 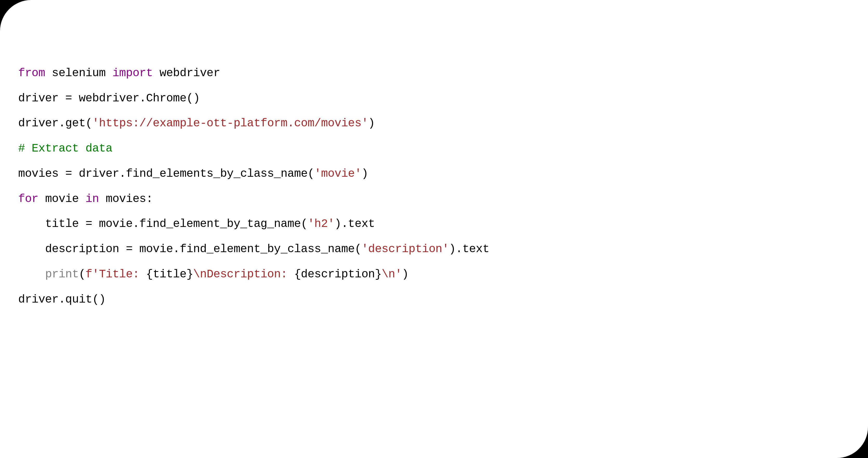 I want to click on code-line-2: driver = webdriver.Chrome(), so click(x=434, y=98).